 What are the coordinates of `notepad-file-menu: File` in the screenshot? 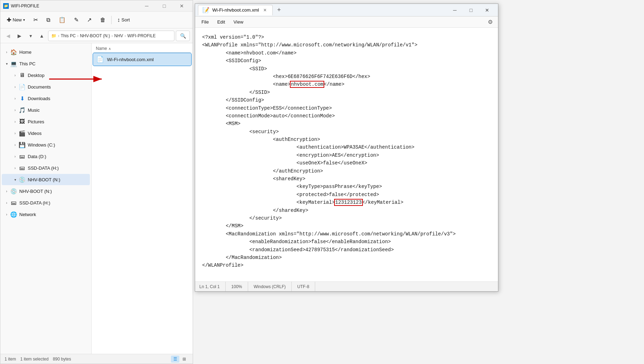 It's located at (205, 22).